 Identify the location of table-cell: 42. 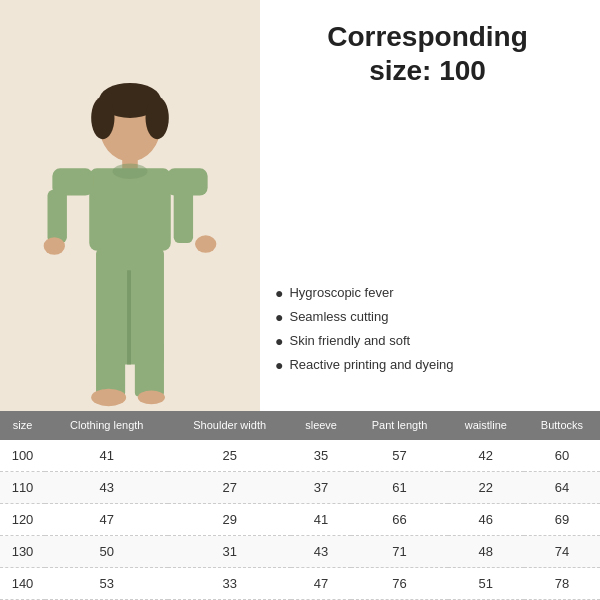
(486, 456).